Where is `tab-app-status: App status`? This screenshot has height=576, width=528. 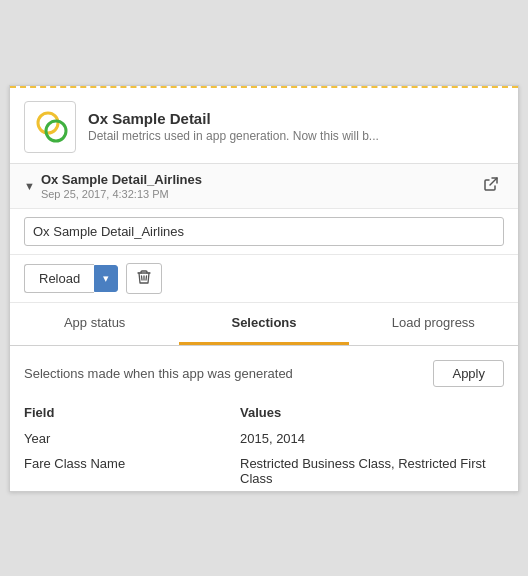
tab-app-status: App status is located at coordinates (94, 324).